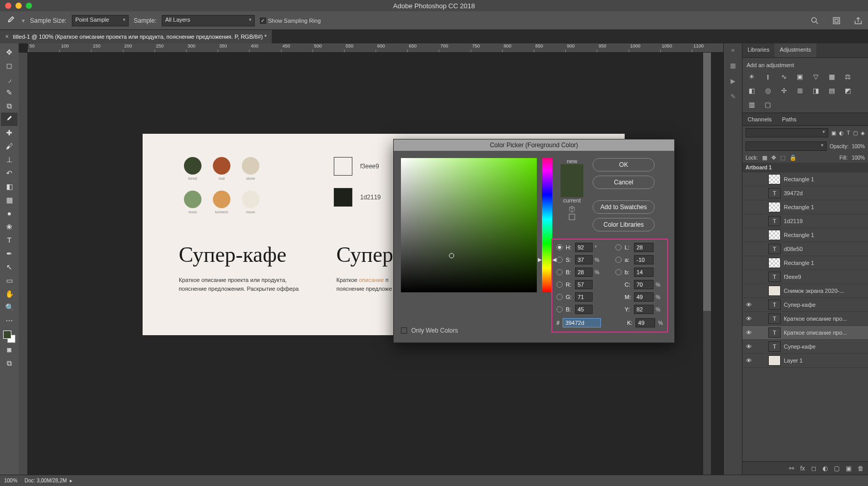 This screenshot has height=486, width=868. I want to click on b-radio, so click(560, 272).